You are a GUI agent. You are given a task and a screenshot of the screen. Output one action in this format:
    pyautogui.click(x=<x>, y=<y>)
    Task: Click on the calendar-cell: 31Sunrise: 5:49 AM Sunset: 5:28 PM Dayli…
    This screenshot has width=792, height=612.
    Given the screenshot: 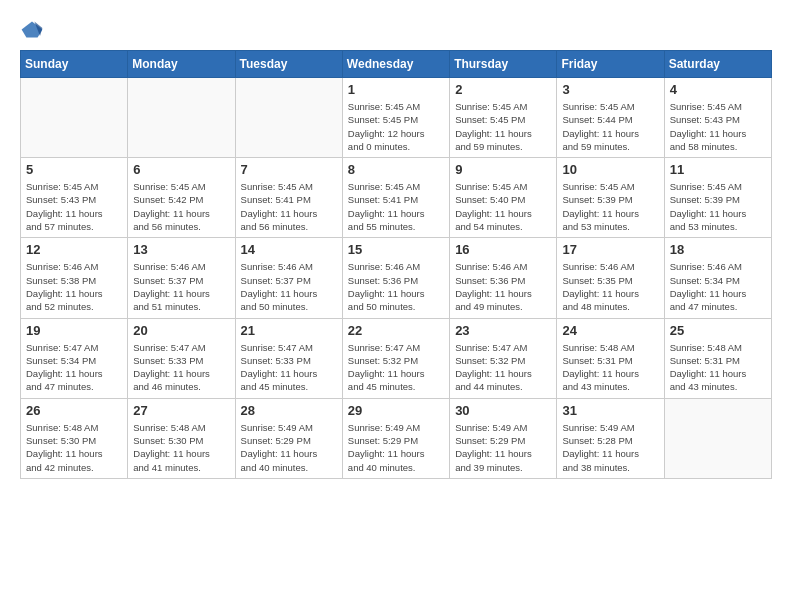 What is the action you would take?
    pyautogui.click(x=610, y=438)
    